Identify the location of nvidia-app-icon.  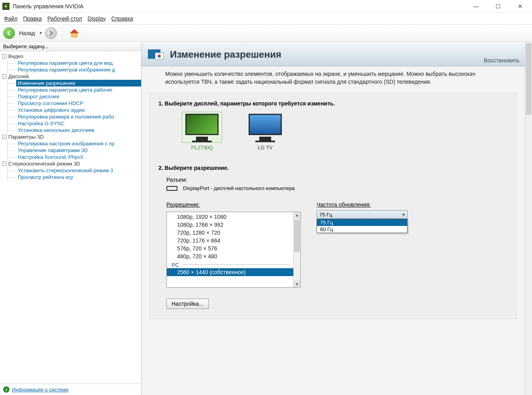
(6, 6).